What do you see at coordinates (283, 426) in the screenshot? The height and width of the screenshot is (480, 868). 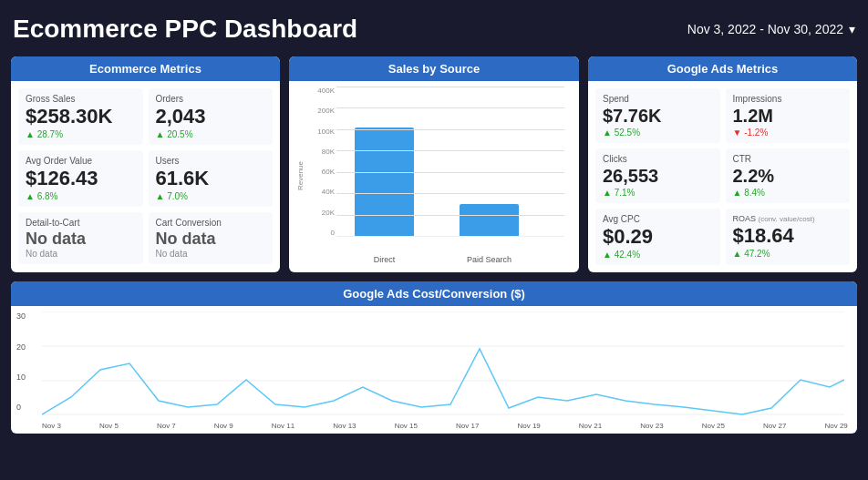 I see `x-label-nov11: Nov 11` at bounding box center [283, 426].